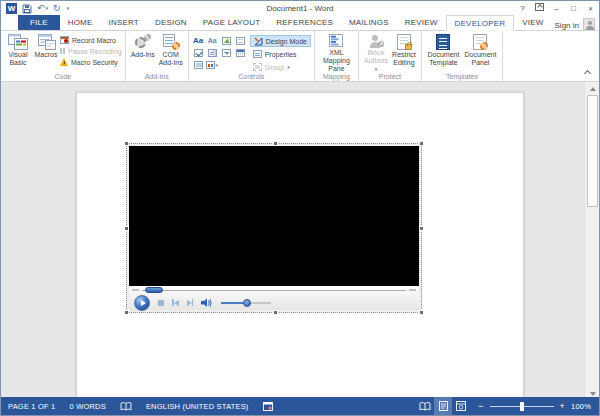 Image resolution: width=600 pixels, height=416 pixels. What do you see at coordinates (592, 241) in the screenshot?
I see `vertical-scrollbar` at bounding box center [592, 241].